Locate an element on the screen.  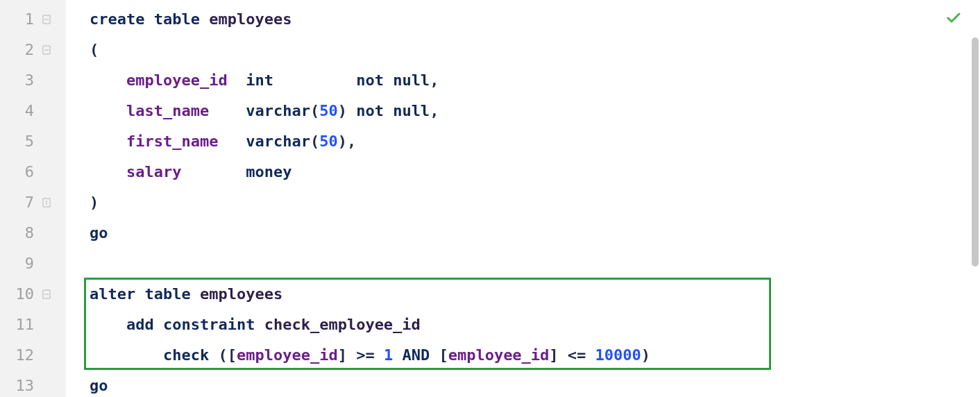
line-number: 13 is located at coordinates (33, 384).